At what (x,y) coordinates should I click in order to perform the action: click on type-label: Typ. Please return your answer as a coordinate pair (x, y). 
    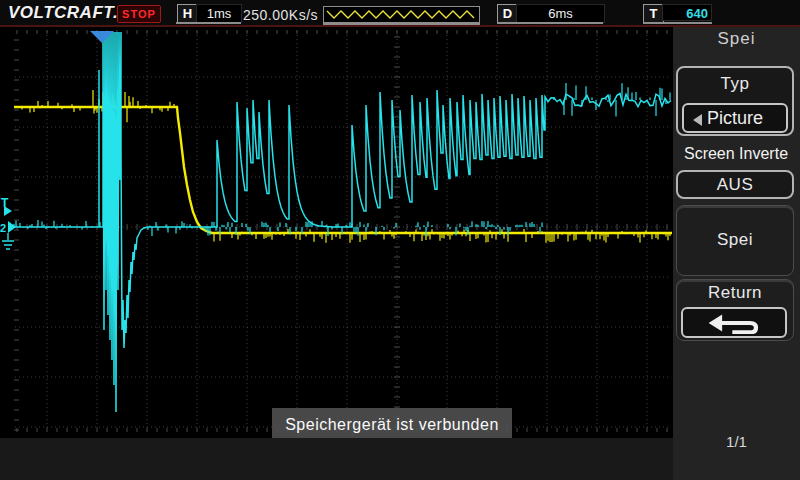
    Looking at the image, I should click on (735, 84).